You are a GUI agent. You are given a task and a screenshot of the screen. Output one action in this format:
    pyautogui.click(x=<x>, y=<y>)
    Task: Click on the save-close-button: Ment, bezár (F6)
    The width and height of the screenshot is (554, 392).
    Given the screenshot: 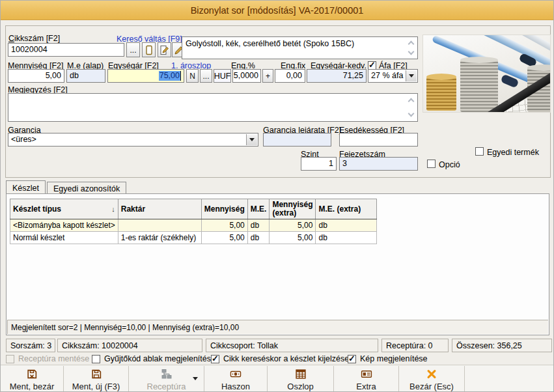 What is the action you would take?
    pyautogui.click(x=33, y=379)
    